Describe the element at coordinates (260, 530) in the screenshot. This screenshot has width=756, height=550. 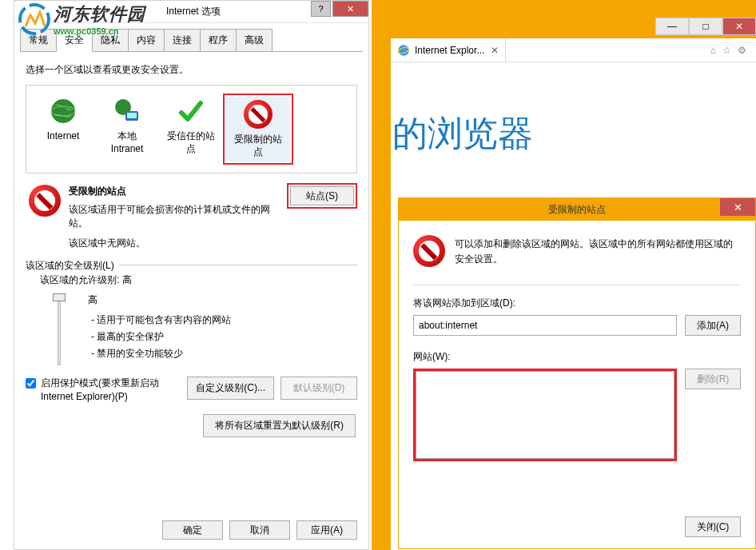
I see `dialog-footer: 确定 取消 应用(A)` at that location.